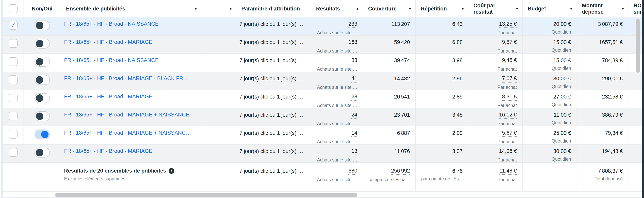 The image size is (644, 198). I want to click on col-header-cost-per-result: Coût parrésultat ▾, so click(496, 9).